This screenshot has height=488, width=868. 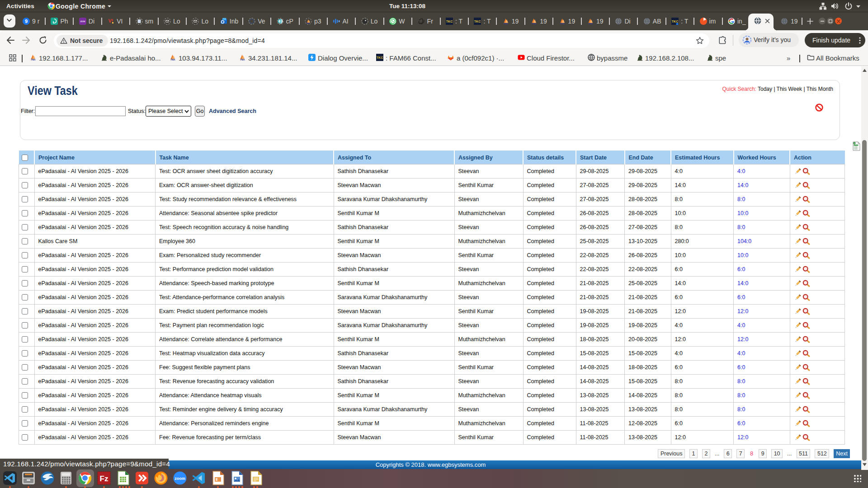 What do you see at coordinates (26, 21) in the screenshot?
I see `svg-text: 9` at bounding box center [26, 21].